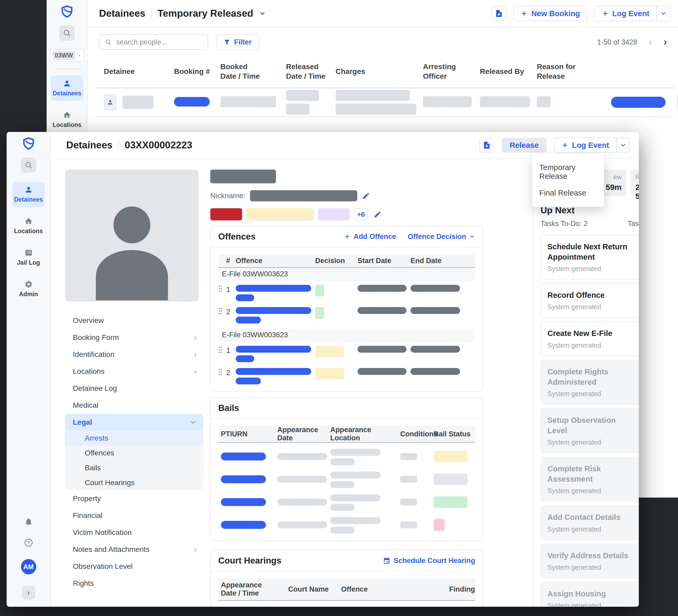 This screenshot has height=616, width=678. What do you see at coordinates (590, 382) in the screenshot?
I see `task-card: Complete Rights Administered System gene…` at bounding box center [590, 382].